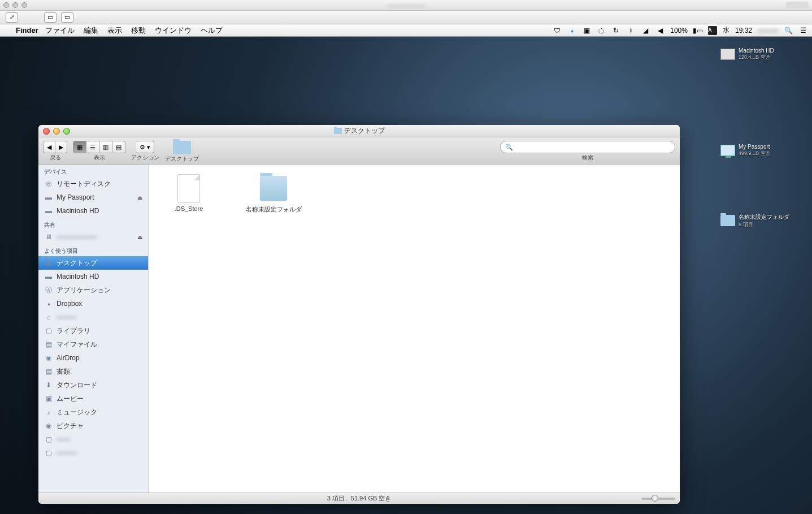 This screenshot has height=514, width=812. Describe the element at coordinates (49, 399) in the screenshot. I see `movies-icon: ▣` at that location.